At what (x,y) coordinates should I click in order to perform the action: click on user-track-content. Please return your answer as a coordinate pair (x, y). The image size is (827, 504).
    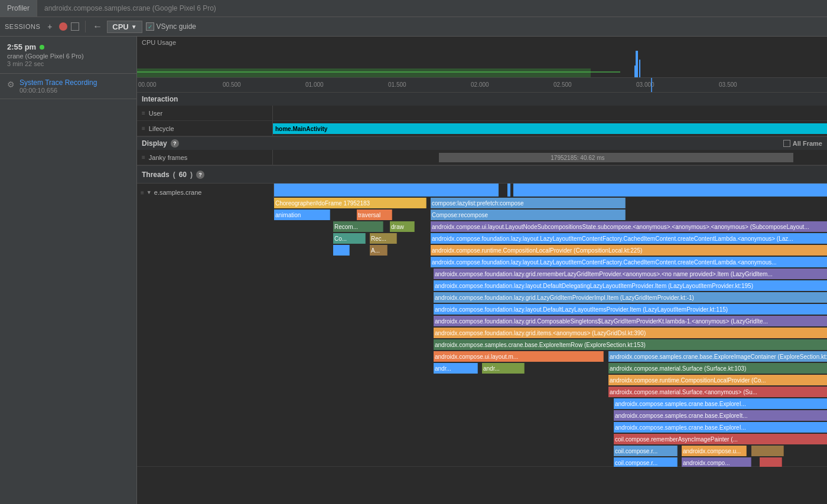
    Looking at the image, I should click on (550, 113).